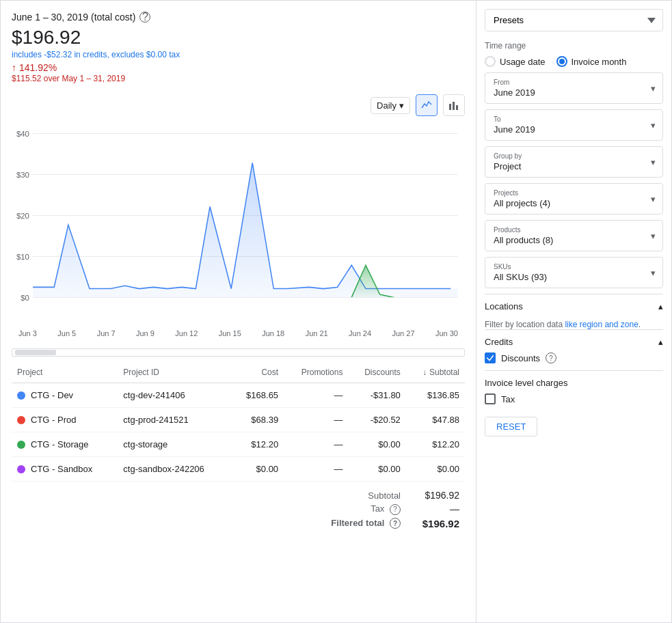 Image resolution: width=672 pixels, height=623 pixels. Describe the element at coordinates (377, 396) in the screenshot. I see `discounts-cell: -$31.80` at that location.